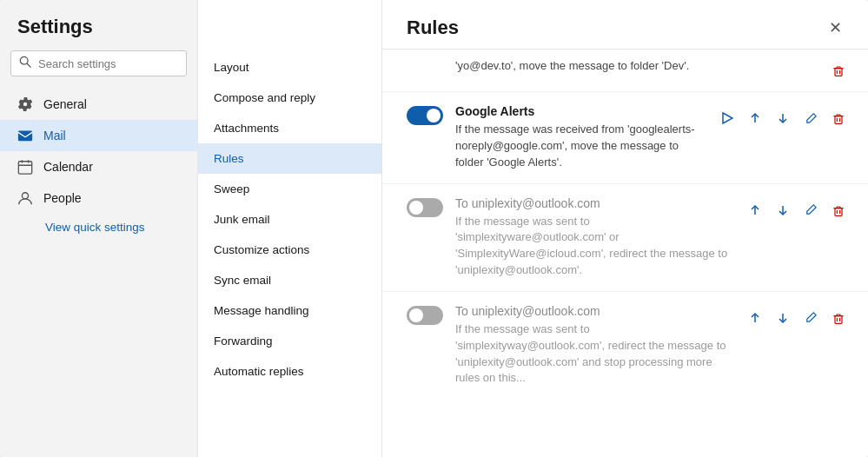  What do you see at coordinates (25, 167) in the screenshot?
I see `calendar-icon` at bounding box center [25, 167].